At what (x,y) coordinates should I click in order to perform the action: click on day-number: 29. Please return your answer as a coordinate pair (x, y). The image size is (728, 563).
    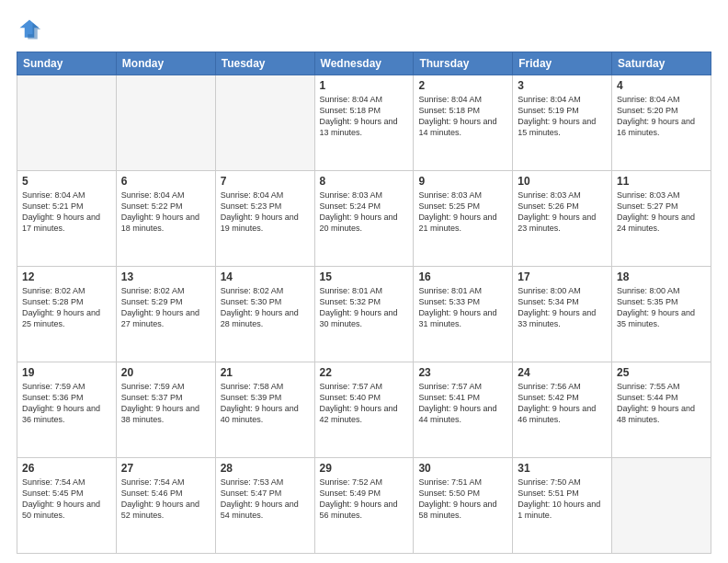
    Looking at the image, I should click on (364, 468).